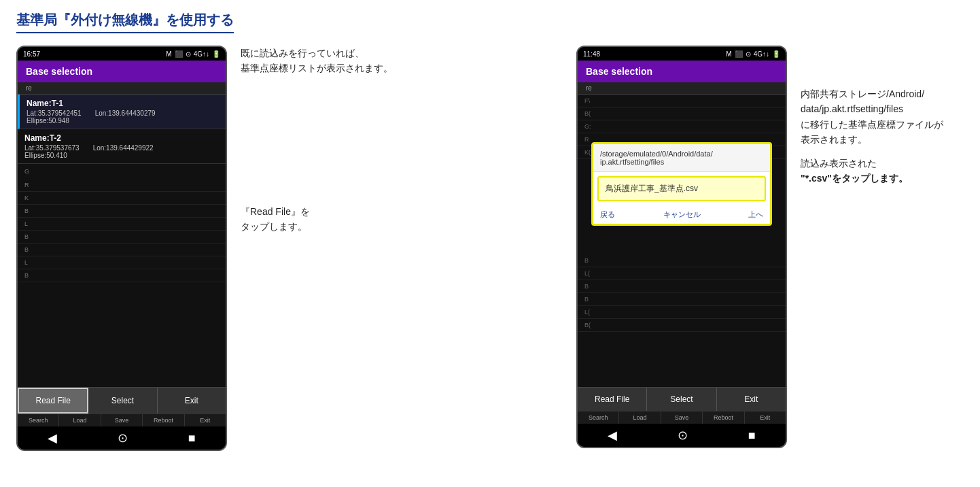 The width and height of the screenshot is (980, 487). What do you see at coordinates (875, 171) in the screenshot?
I see `right-annotation-tap: 読込み表示された "*.csv"をタップします。` at bounding box center [875, 171].